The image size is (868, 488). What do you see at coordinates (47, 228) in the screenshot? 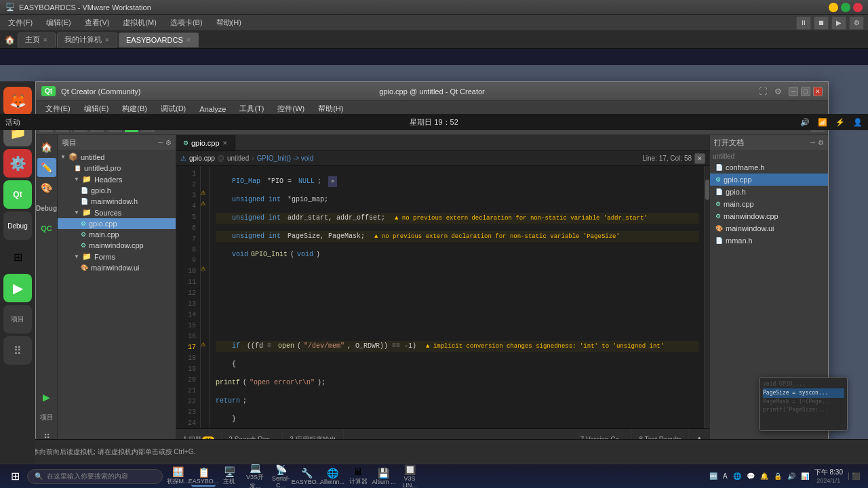
I see `qt-sidebar-qc: QC` at bounding box center [47, 228].